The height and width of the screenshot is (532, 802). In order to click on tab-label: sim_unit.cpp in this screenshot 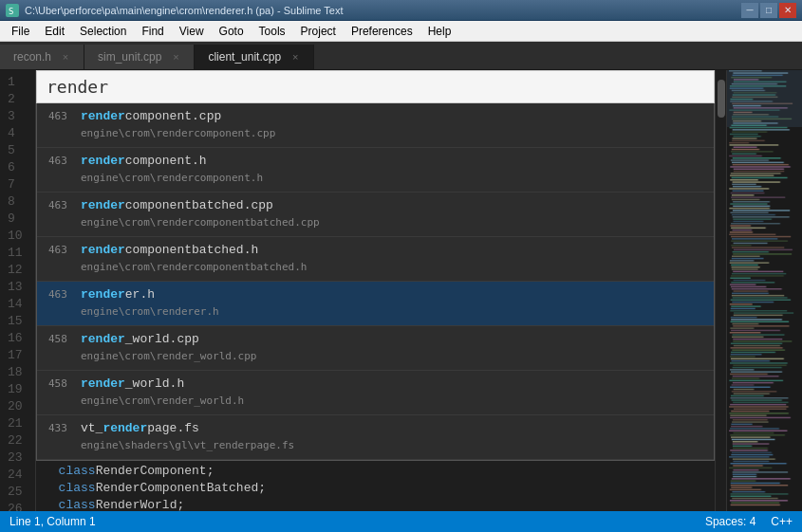, I will do `click(129, 57)`.